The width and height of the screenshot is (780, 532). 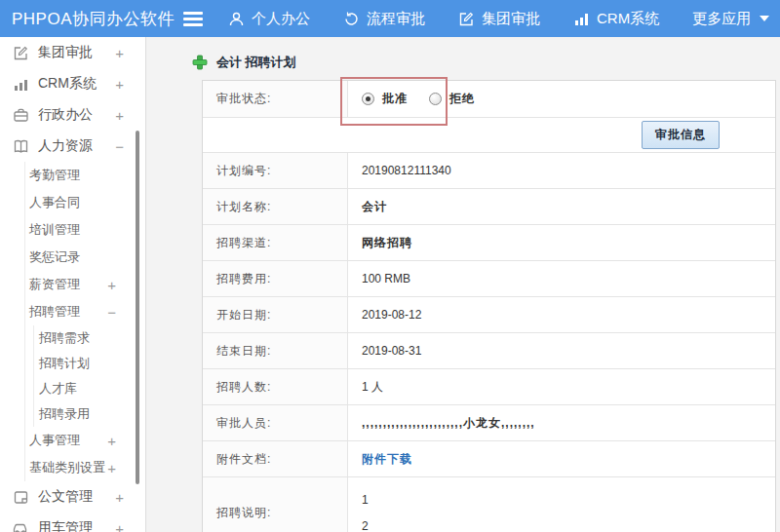 I want to click on hr-submenu: 考勤管理 人事合同 培训管理 奖惩记录 薪资管理 + 招聘管理 − 招聘需求, so click(x=85, y=322).